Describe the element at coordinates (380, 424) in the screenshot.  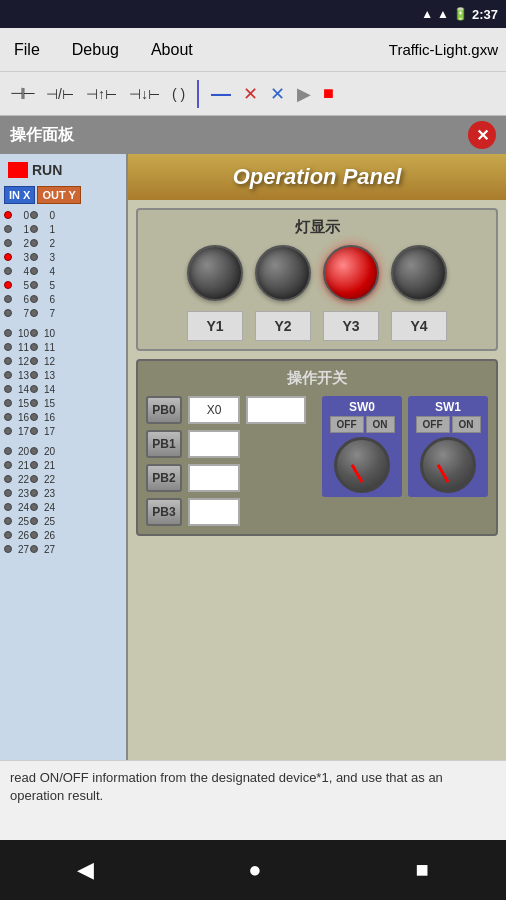
I see `sw0-on-button: ON` at that location.